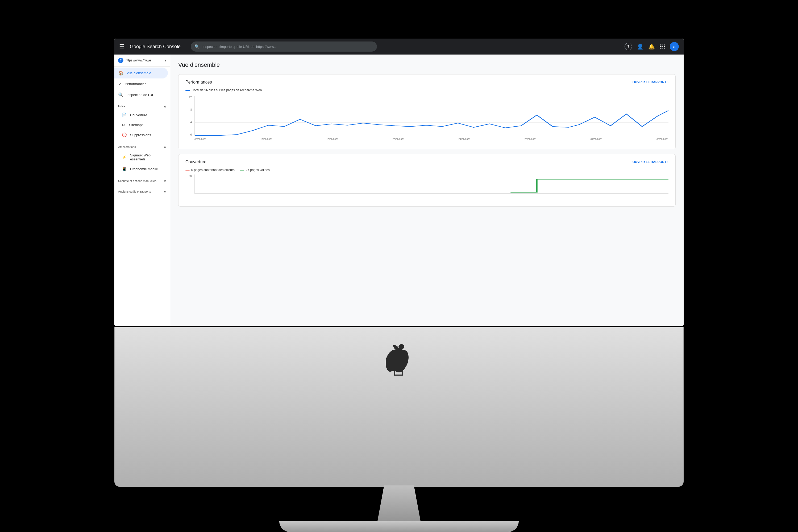  What do you see at coordinates (148, 157) in the screenshot?
I see `nav-label-signaux: Signaux Web essentiels` at bounding box center [148, 157].